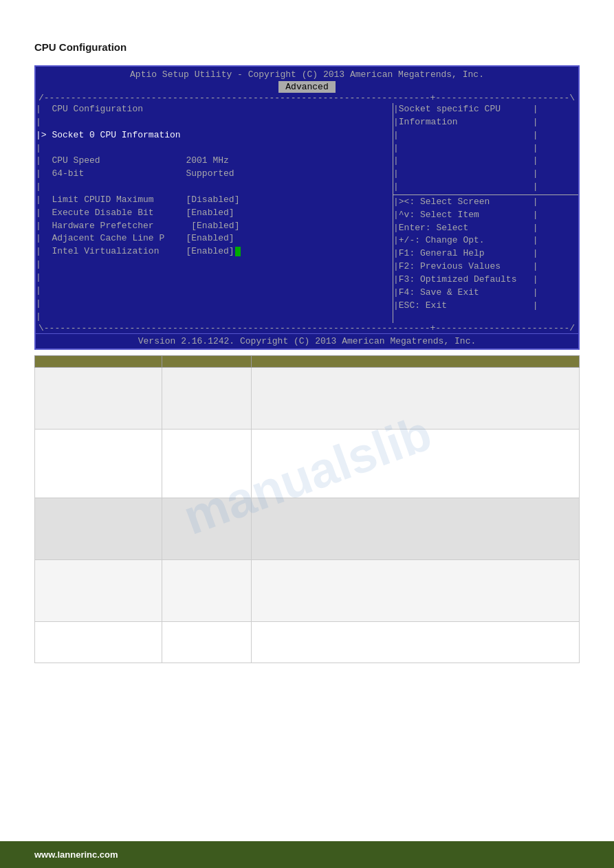  Describe the element at coordinates (307, 74) in the screenshot. I see `bios-header-line: Aptio Setup Utility - Copyright (C) 2013…` at that location.